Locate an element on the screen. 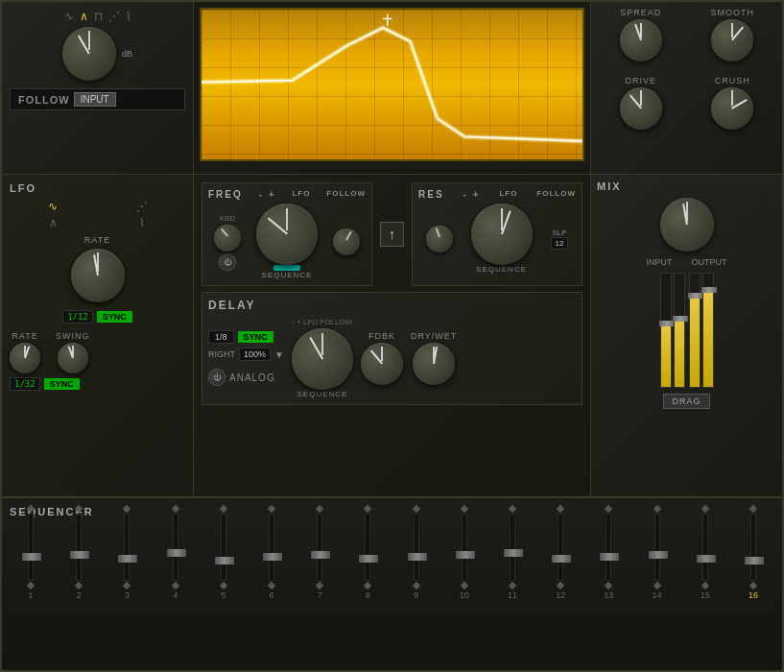  mix-main-knob is located at coordinates (687, 225).